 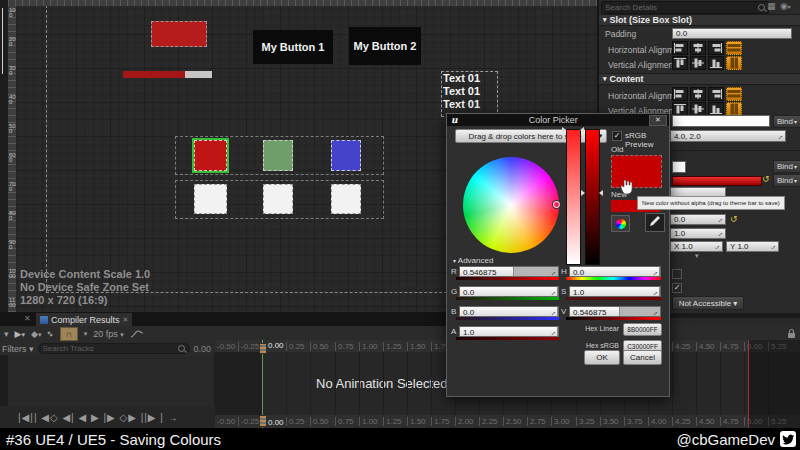 What do you see at coordinates (721, 121) in the screenshot?
I see `text-value-input` at bounding box center [721, 121].